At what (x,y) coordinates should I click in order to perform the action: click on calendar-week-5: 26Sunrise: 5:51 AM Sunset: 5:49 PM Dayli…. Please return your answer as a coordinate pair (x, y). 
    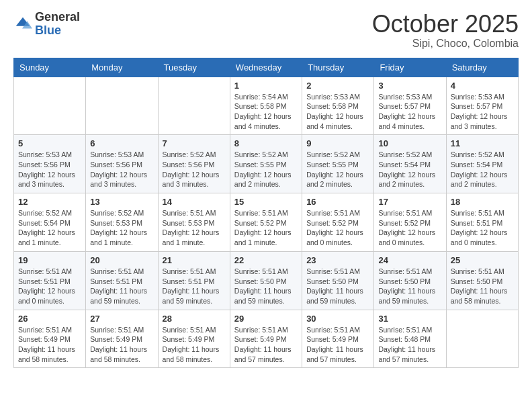
    Looking at the image, I should click on (266, 338).